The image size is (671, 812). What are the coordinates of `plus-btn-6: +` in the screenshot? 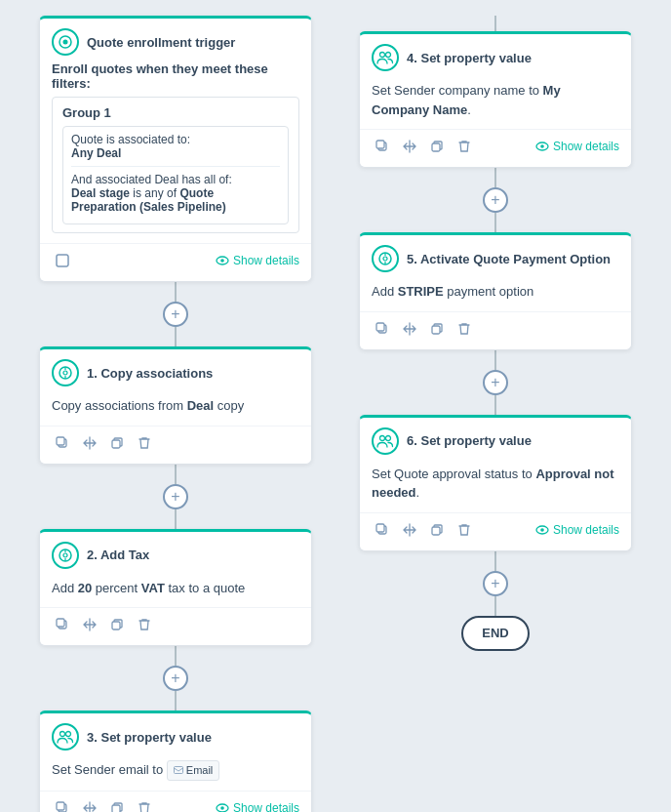 It's located at (495, 584).